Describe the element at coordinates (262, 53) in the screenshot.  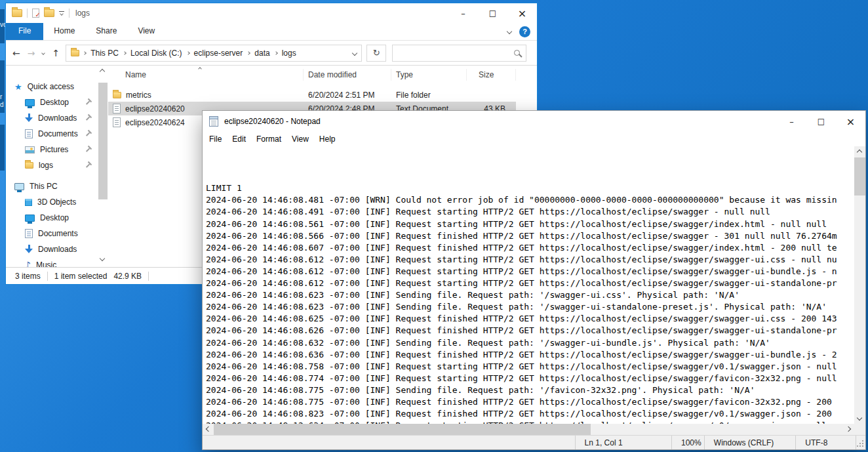
I see `breadcrumb-data: data` at that location.